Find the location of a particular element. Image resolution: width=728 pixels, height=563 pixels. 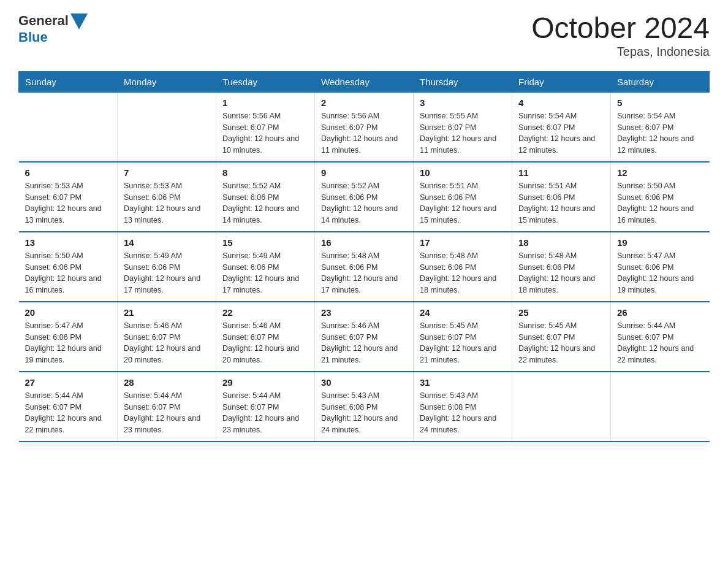

calendar-cell: 2Sunrise: 5:56 AMSunset: 6:07 PMDaylight… is located at coordinates (364, 127).